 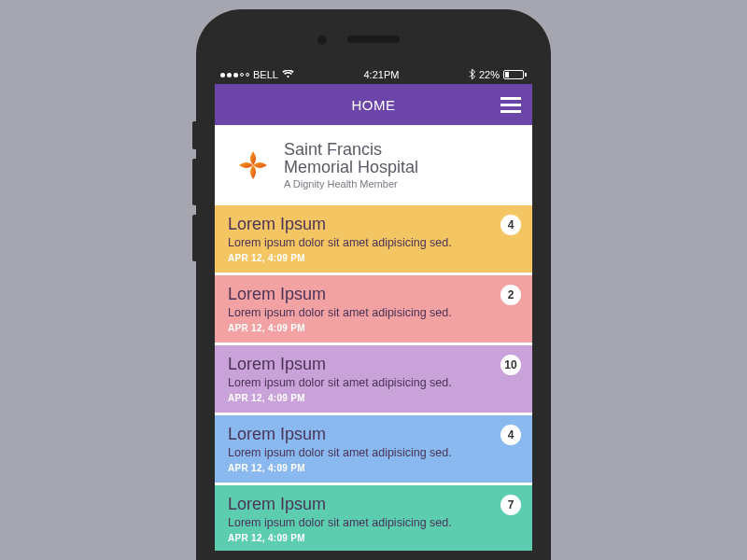 What do you see at coordinates (374, 39) in the screenshot?
I see `phone-earpiece` at bounding box center [374, 39].